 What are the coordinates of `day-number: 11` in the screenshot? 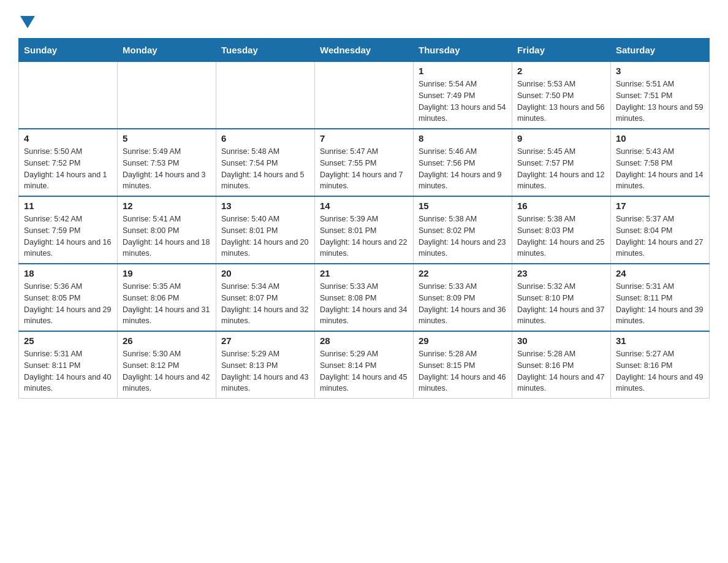 It's located at (68, 206).